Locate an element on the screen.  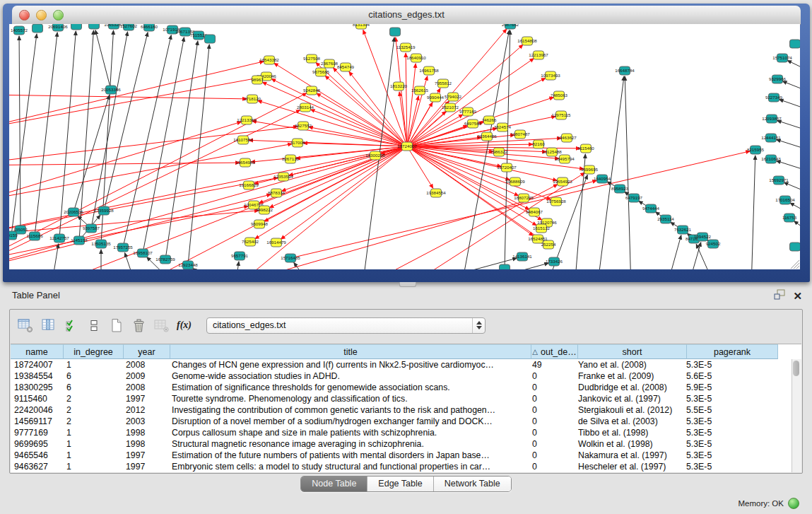
graph-node: 9699695 is located at coordinates (589, 170).